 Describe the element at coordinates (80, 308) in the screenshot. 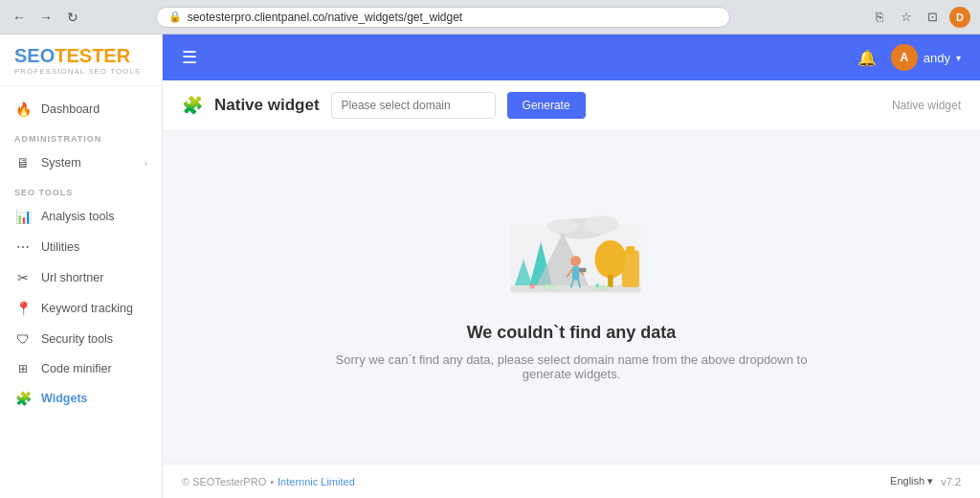

I see `sidebar-item-keyword-tracking: 📍 Keyword tracking` at that location.